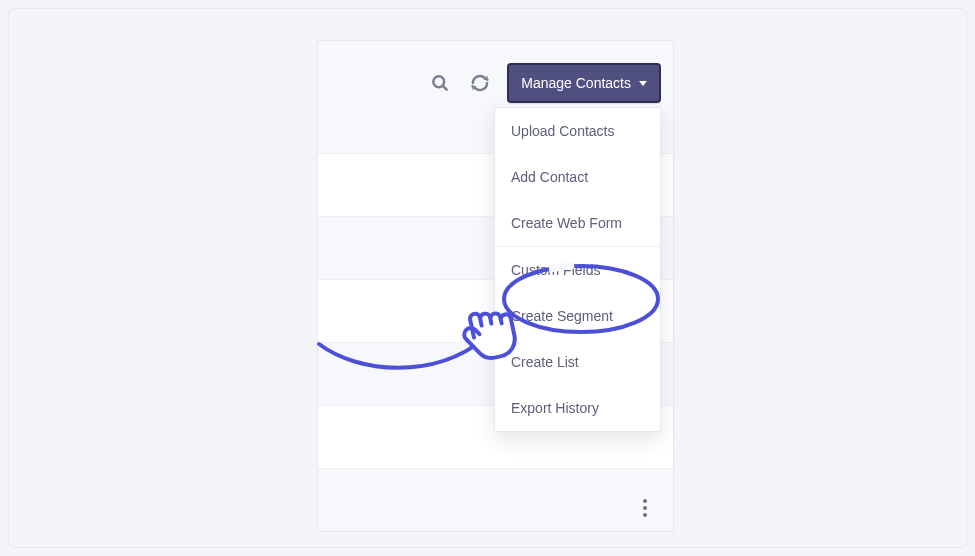 Image resolution: width=975 pixels, height=556 pixels. What do you see at coordinates (645, 508) in the screenshot?
I see `more-options-icon` at bounding box center [645, 508].